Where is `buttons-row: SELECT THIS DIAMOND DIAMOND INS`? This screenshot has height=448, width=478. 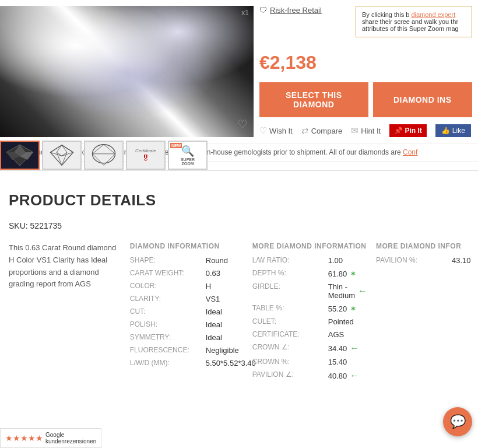
buttons-row: SELECT THIS DIAMOND DIAMOND INS is located at coordinates (366, 100).